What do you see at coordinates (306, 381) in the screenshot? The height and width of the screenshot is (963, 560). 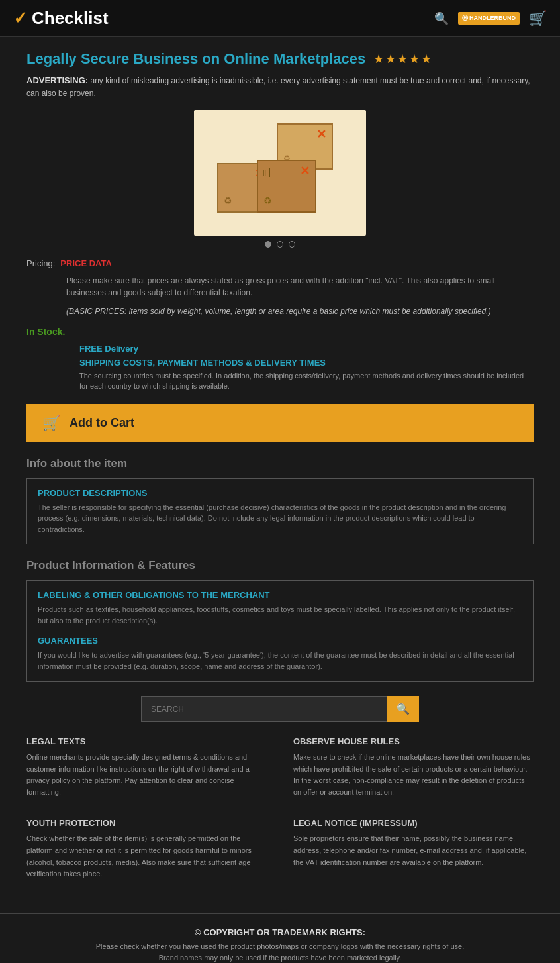 I see `shipping-description: The sourcing countries must be specified…` at bounding box center [306, 381].